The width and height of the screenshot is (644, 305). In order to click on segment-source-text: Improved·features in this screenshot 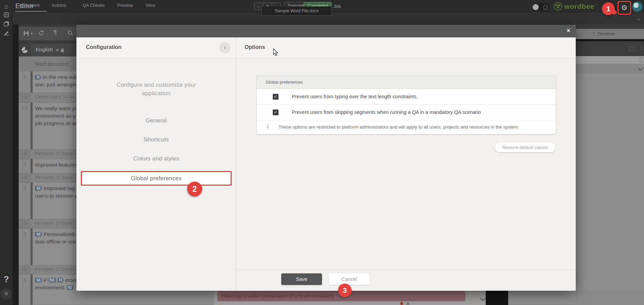, I will do `click(56, 165)`.